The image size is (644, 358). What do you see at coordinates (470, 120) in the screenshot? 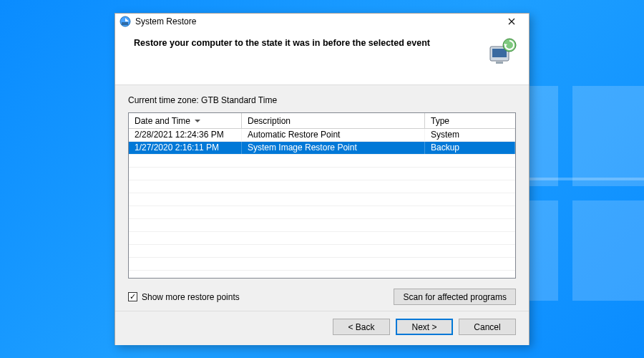
I see `column-header-type: Type` at bounding box center [470, 120].